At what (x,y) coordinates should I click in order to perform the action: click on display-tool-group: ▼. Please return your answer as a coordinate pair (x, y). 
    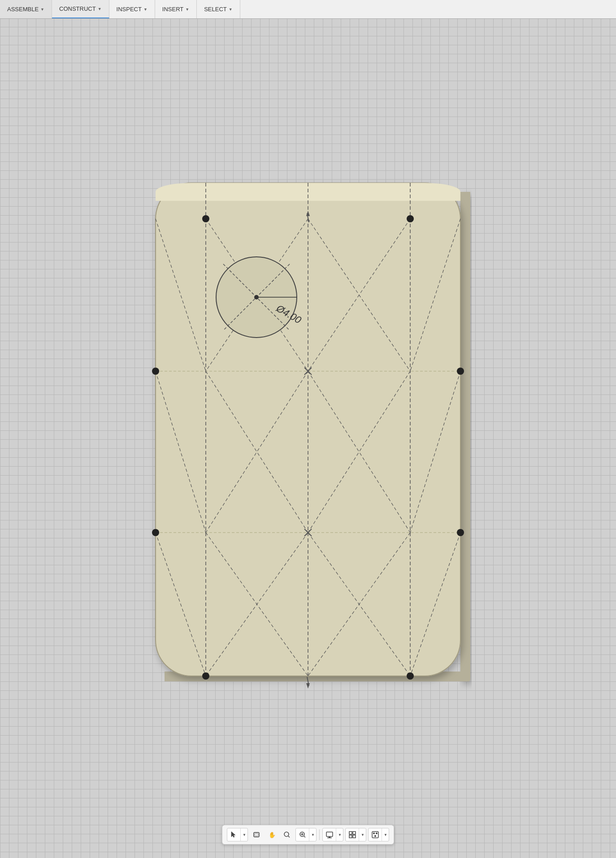
    Looking at the image, I should click on (333, 835).